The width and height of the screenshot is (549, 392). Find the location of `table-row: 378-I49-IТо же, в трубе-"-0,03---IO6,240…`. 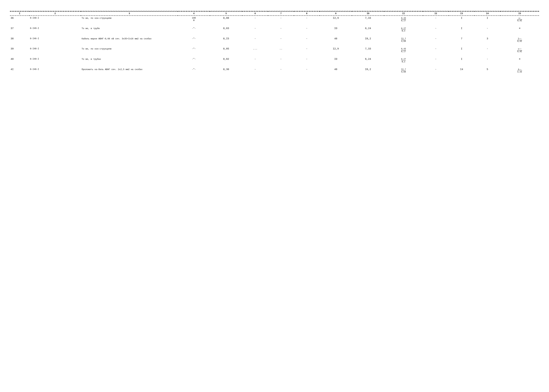

table-row: 378-I49-IТо же, в трубе-"-0,03---IO6,240… is located at coordinates (274, 30).